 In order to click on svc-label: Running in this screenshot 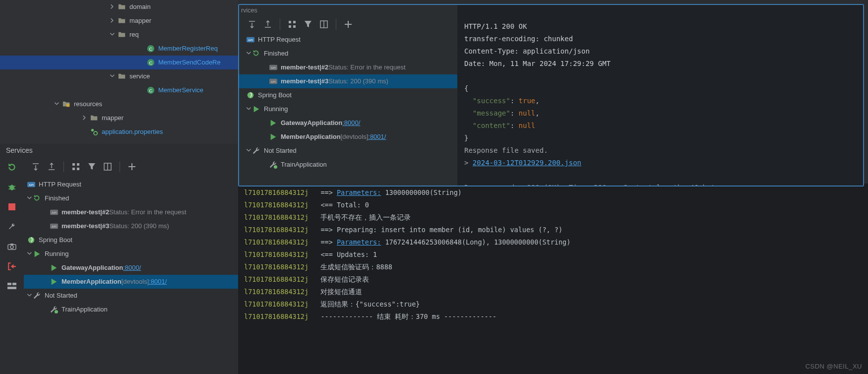, I will do `click(276, 109)`.